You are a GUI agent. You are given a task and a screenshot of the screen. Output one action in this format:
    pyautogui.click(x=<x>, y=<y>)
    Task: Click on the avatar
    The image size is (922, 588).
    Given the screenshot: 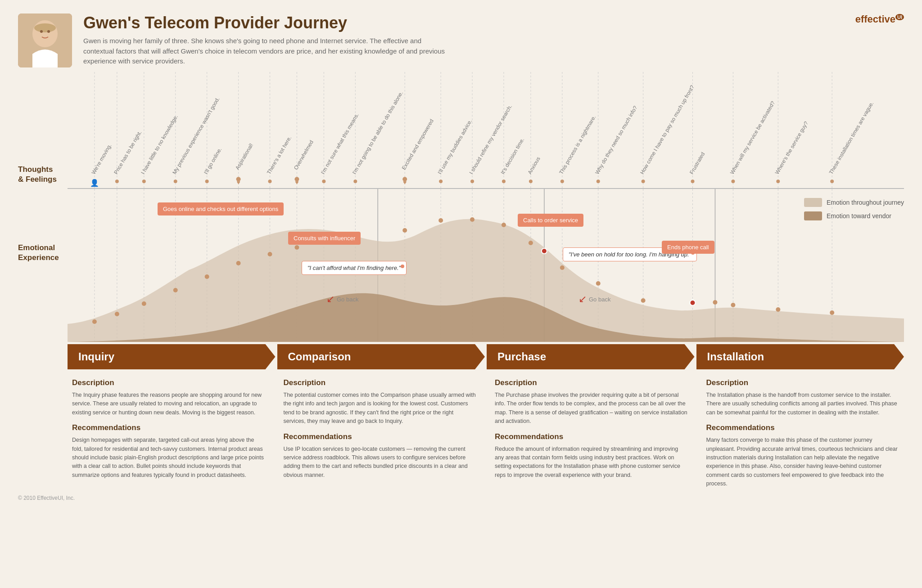 What is the action you would take?
    pyautogui.click(x=45, y=40)
    